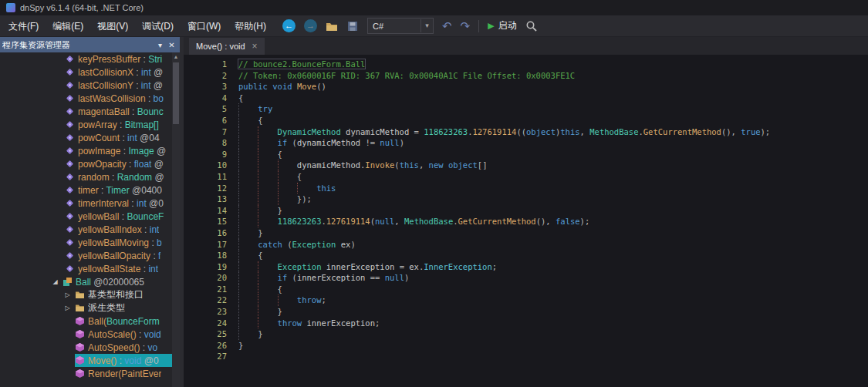  I want to click on tree-scrollbar: ▲, so click(176, 220).